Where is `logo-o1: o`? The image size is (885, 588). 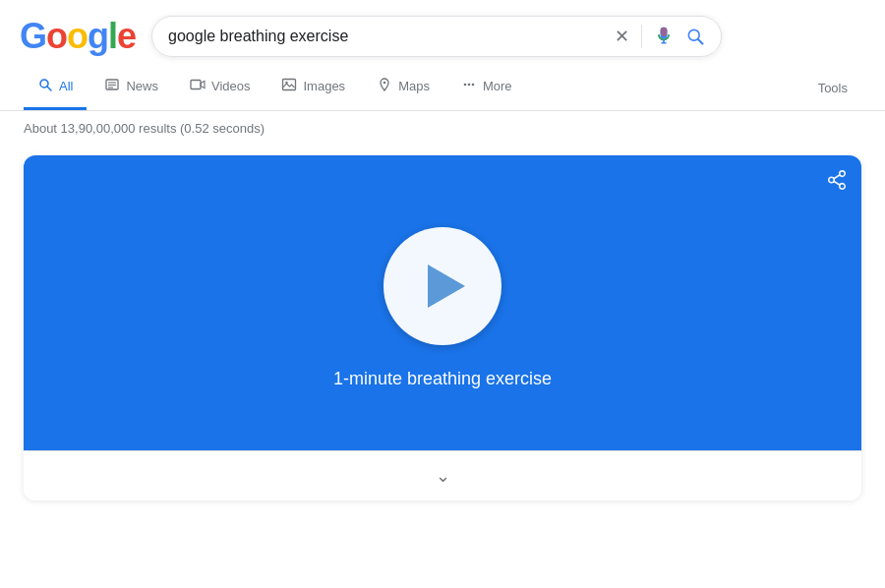 logo-o1: o is located at coordinates (57, 36).